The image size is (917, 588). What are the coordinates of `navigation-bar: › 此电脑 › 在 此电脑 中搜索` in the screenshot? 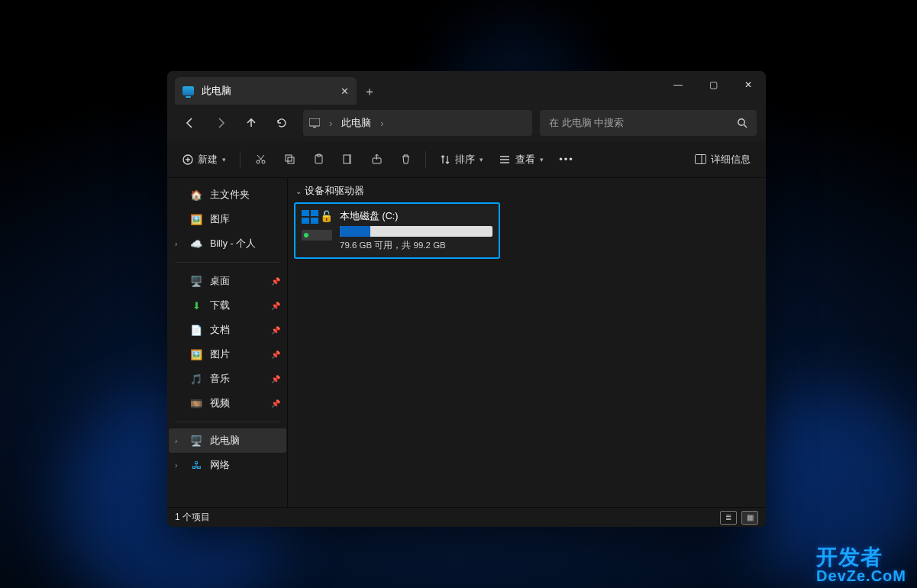 It's located at (467, 123).